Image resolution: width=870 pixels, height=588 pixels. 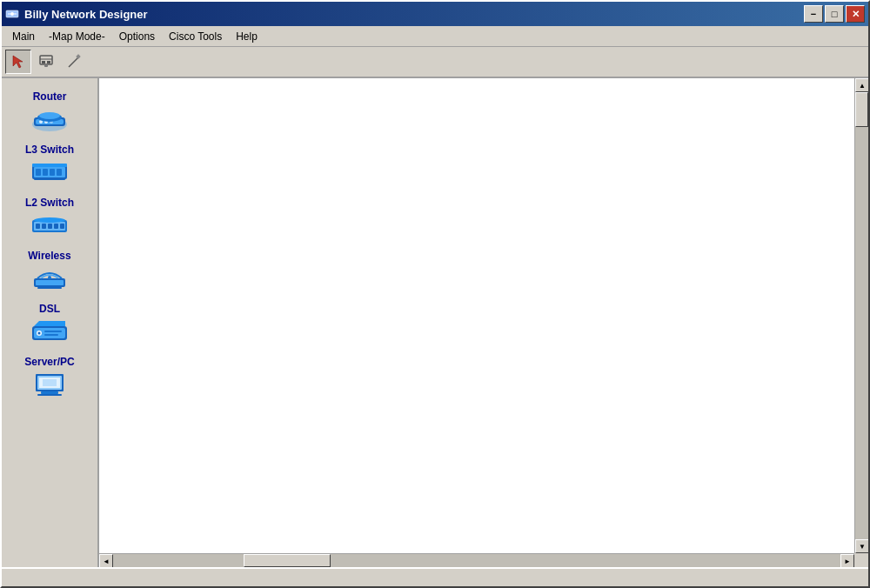 I want to click on scroll-up-button: ▲, so click(x=861, y=85).